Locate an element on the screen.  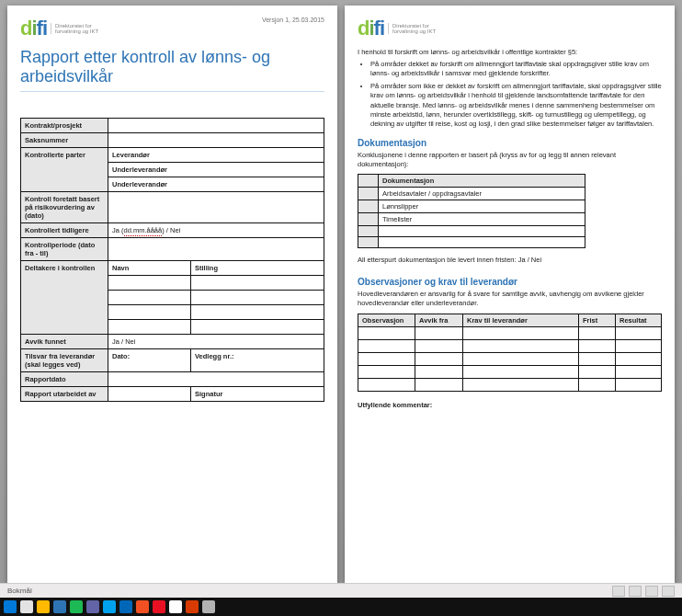
row-underlev1: Underleverandør is located at coordinates (217, 170).